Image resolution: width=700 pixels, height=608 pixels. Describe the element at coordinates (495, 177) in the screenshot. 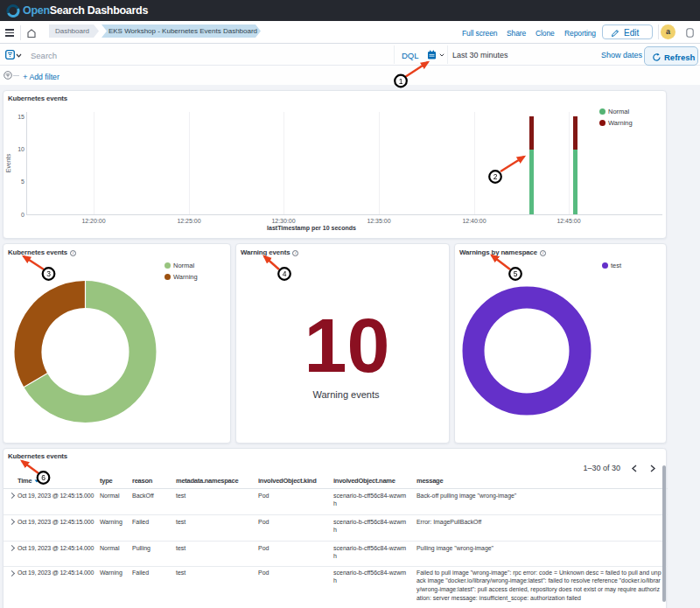

I see `svg-text: 2` at that location.